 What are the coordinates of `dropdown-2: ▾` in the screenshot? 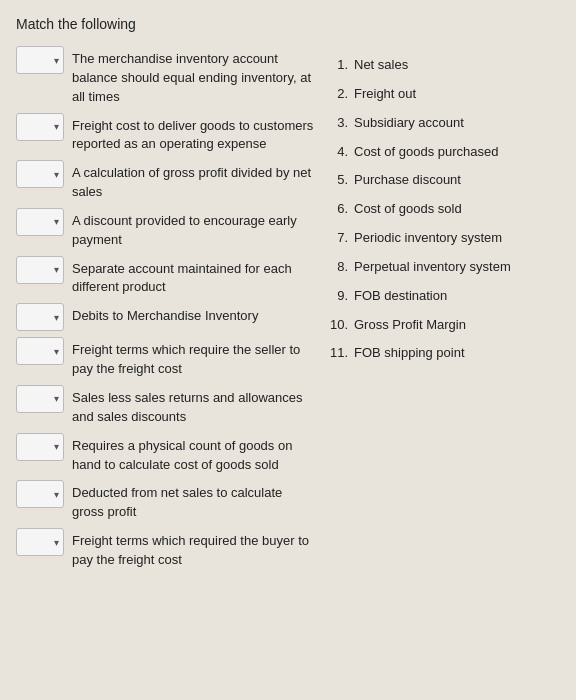 It's located at (40, 127).